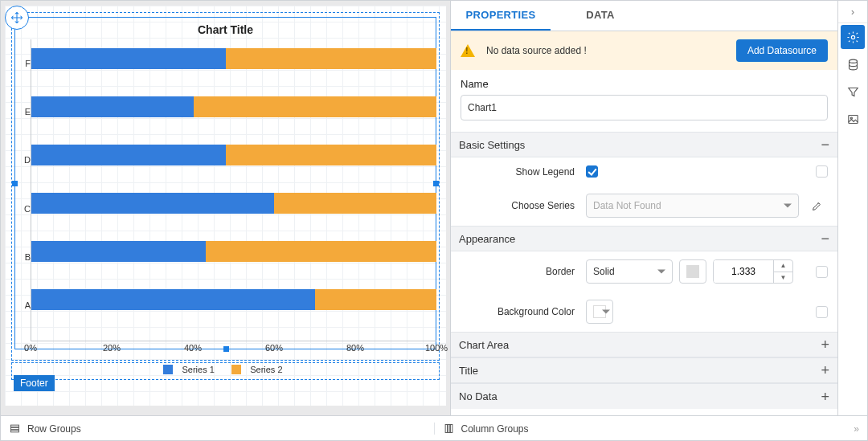 The height and width of the screenshot is (441, 868). I want to click on footer-tag: Footer, so click(34, 383).